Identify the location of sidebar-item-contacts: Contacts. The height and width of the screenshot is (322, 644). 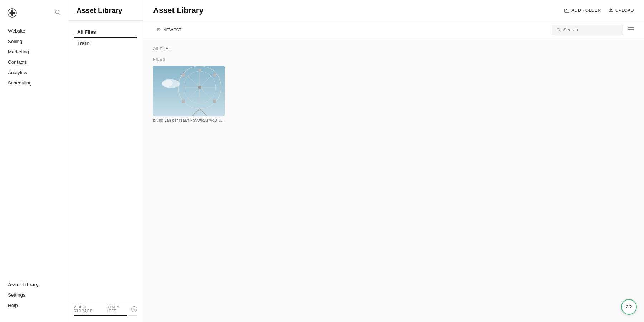
(34, 62).